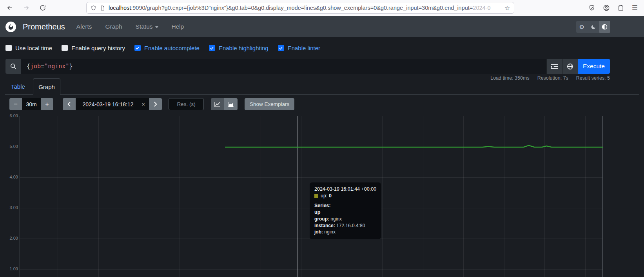 This screenshot has height=277, width=644. What do you see at coordinates (186, 104) in the screenshot?
I see `resolution-input: Res. (s)` at bounding box center [186, 104].